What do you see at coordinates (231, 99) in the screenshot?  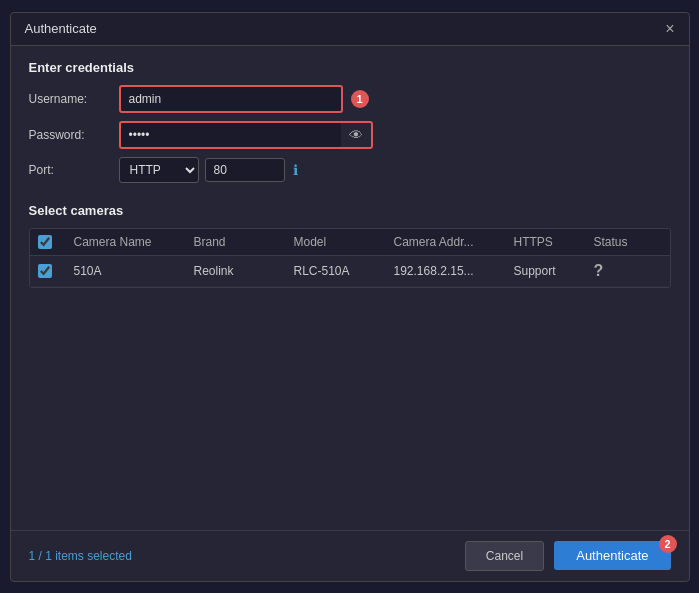 I see `username-input-wrapper` at bounding box center [231, 99].